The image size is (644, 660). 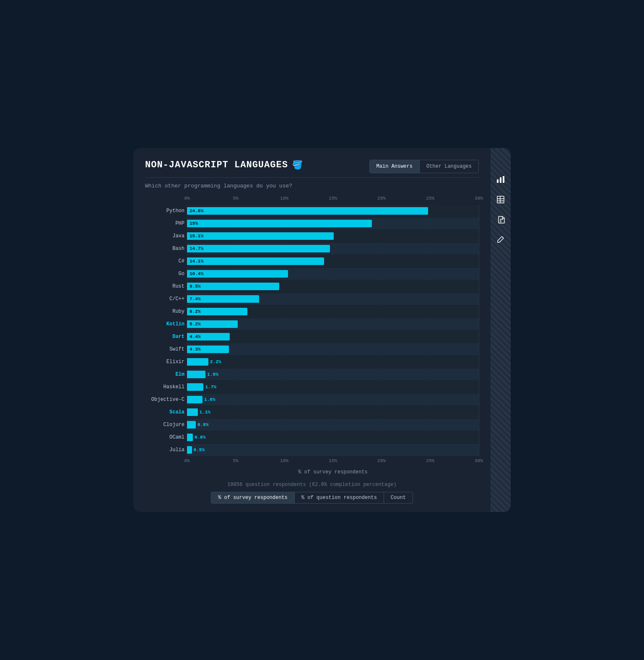 I want to click on bar-label-kotlin: Kotlin, so click(x=164, y=324).